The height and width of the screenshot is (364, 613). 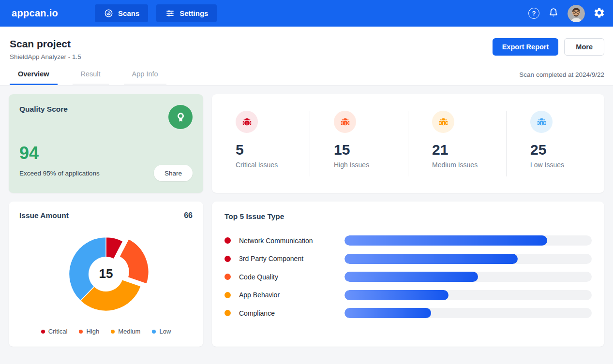 I want to click on help-icon: ?, so click(x=534, y=14).